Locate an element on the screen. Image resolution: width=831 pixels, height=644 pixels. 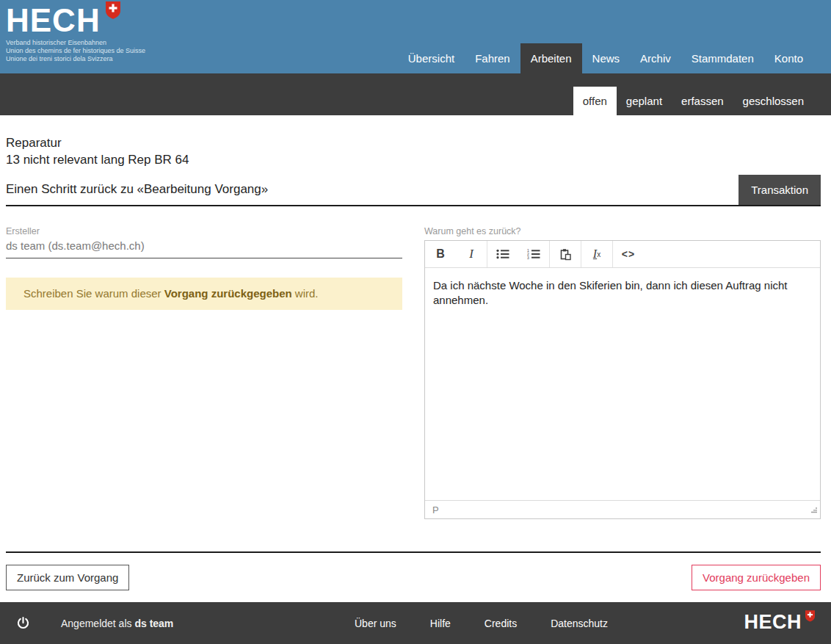
process-title: 13 nicht relevant lang Rep BR 64 is located at coordinates (413, 160).